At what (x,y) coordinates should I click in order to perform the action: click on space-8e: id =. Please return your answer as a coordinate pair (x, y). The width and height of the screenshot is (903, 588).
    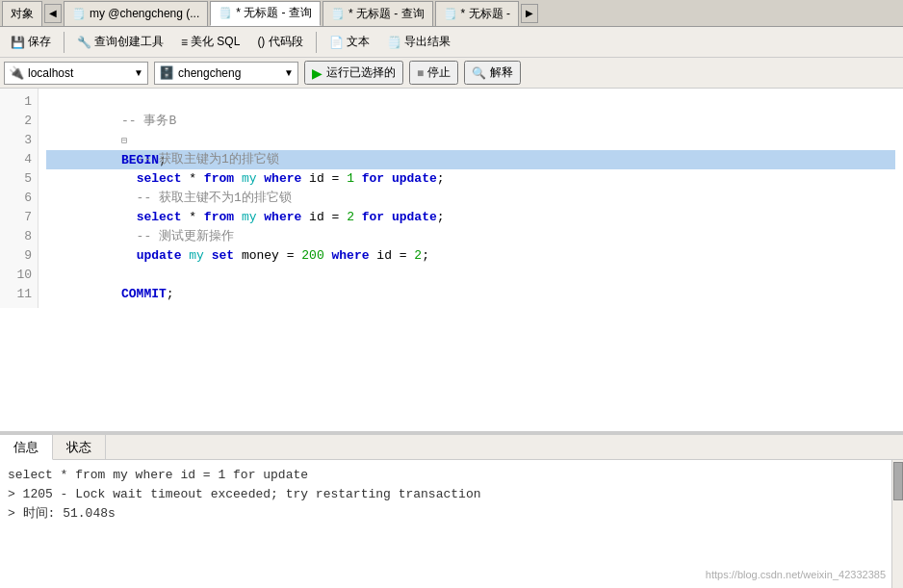
    Looking at the image, I should click on (393, 256).